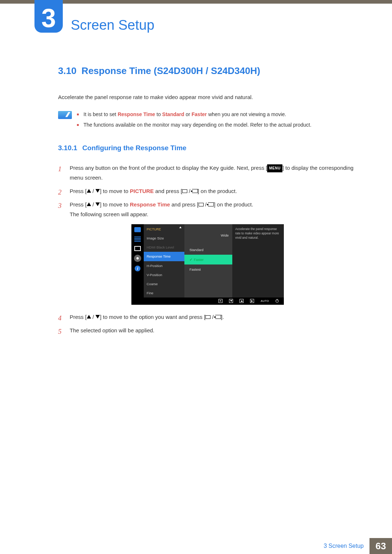  Describe the element at coordinates (164, 293) in the screenshot. I see `osd-menu-item: Fine` at that location.